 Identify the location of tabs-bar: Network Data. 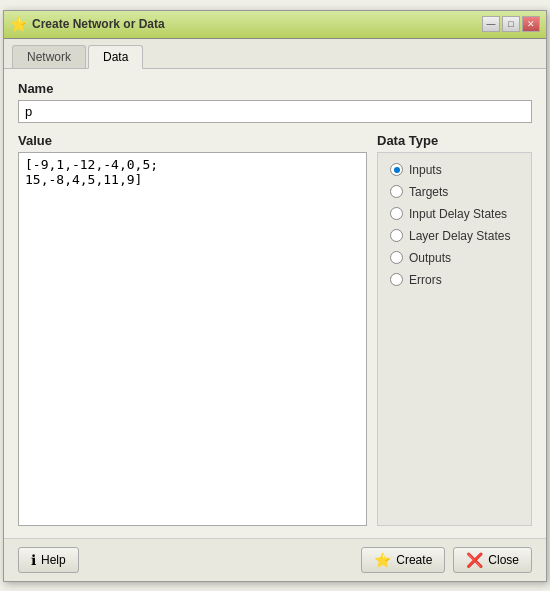
(275, 54).